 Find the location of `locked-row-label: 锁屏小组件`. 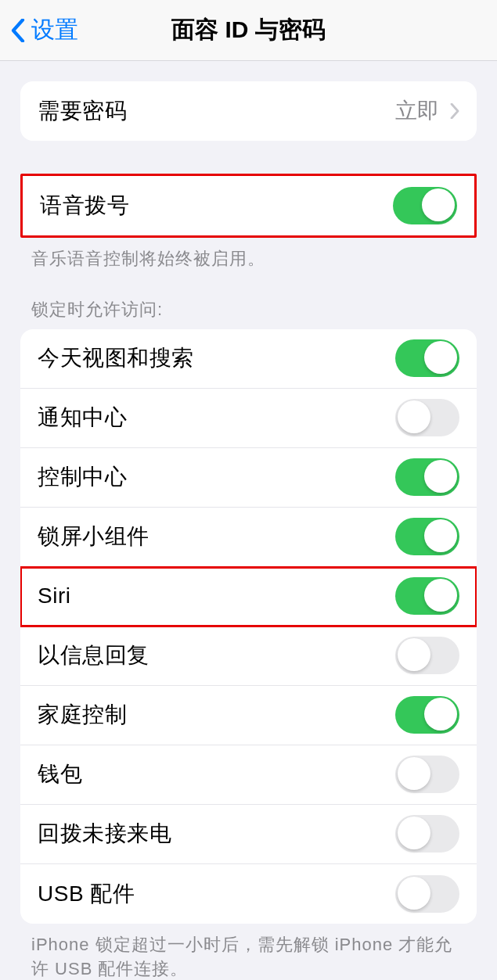

locked-row-label: 锁屏小组件 is located at coordinates (94, 537).